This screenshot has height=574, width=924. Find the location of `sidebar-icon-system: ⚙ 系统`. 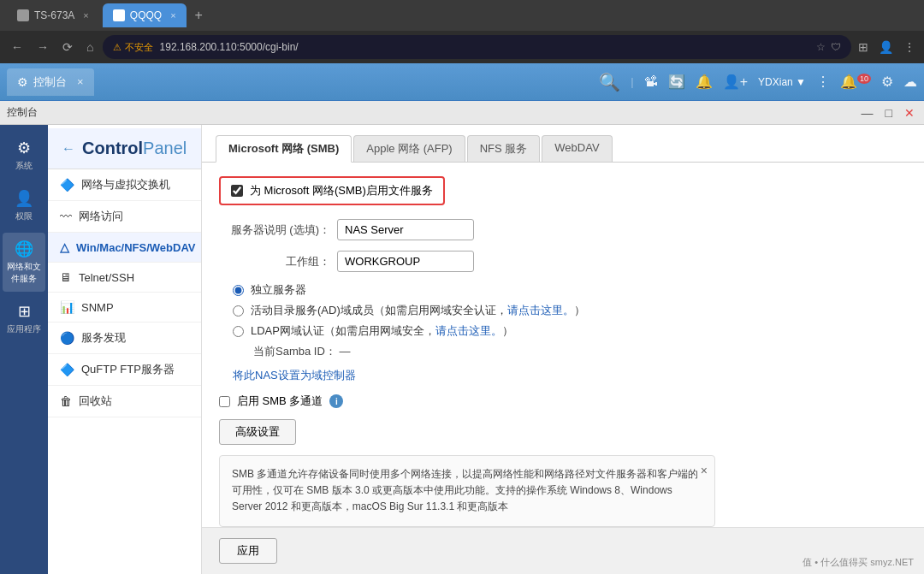

sidebar-icon-system: ⚙ 系统 is located at coordinates (24, 156).